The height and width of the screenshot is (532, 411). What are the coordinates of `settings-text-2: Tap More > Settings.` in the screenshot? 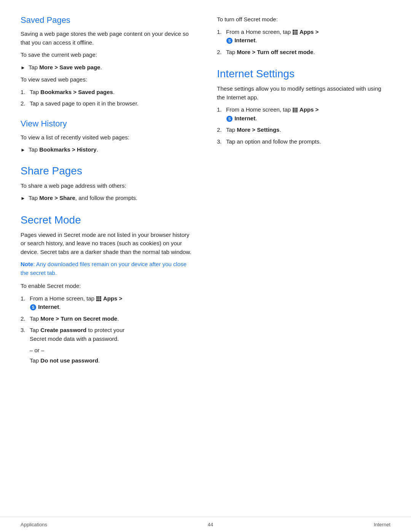 It's located at (308, 130).